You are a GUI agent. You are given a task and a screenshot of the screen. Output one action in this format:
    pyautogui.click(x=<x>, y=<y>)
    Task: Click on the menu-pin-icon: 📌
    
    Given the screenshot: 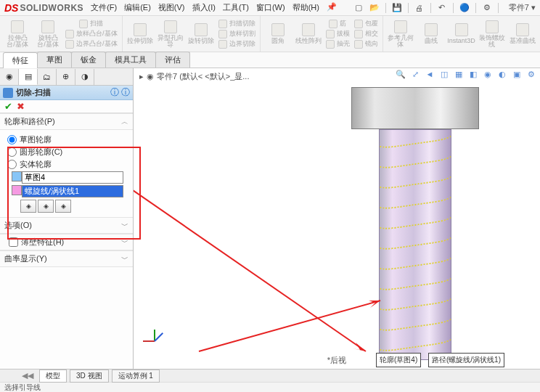 What is the action you would take?
    pyautogui.click(x=332, y=7)
    